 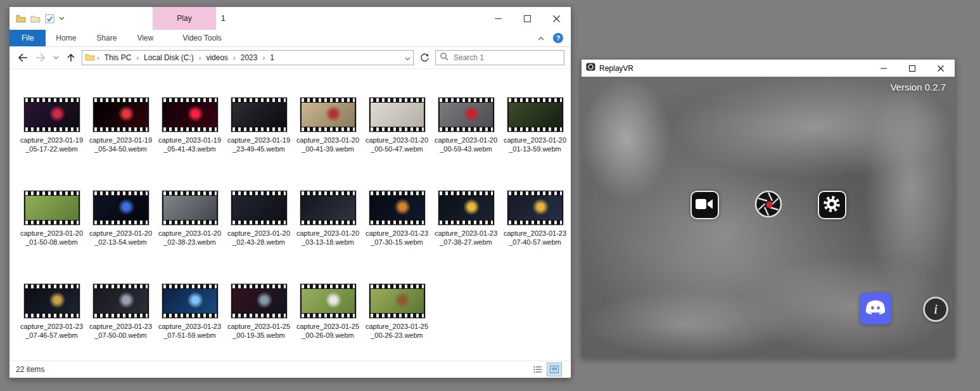 I want to click on recent-locations-icon, so click(x=56, y=58).